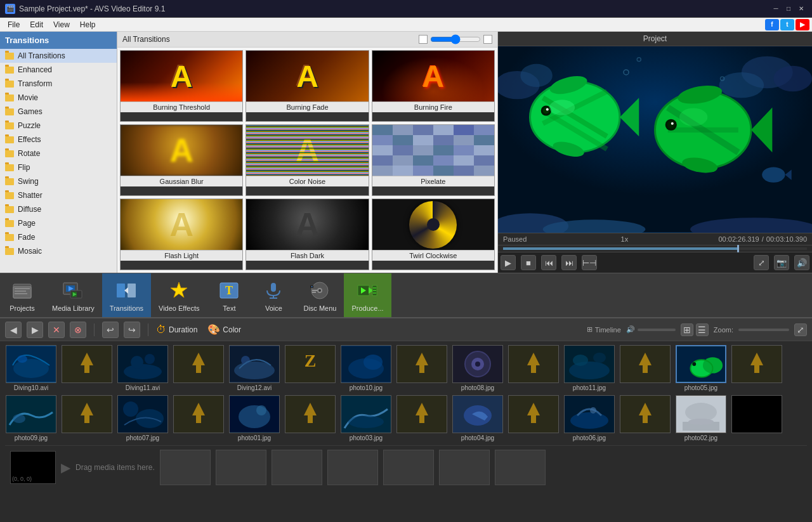 This screenshot has width=812, height=522. What do you see at coordinates (74, 296) in the screenshot?
I see `media-library-button: Media Library` at bounding box center [74, 296].